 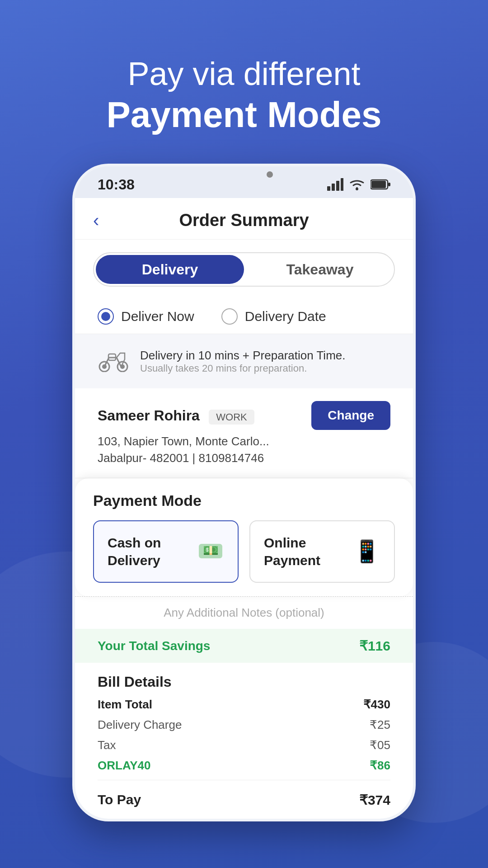 What do you see at coordinates (244, 552) in the screenshot?
I see `payment-options: Cash onDelivery 💵 OnlinePayment` at bounding box center [244, 552].